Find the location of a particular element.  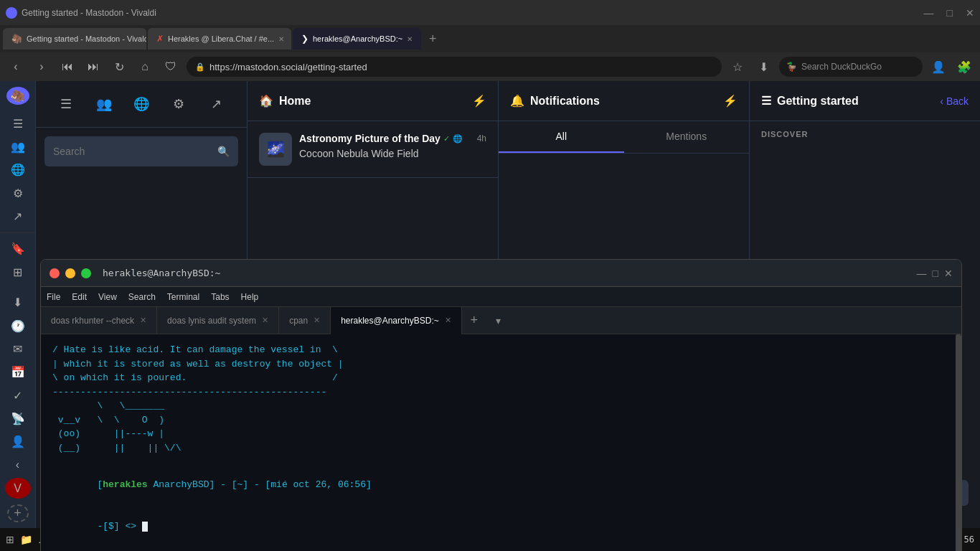

menu-edit: Edit is located at coordinates (79, 297).